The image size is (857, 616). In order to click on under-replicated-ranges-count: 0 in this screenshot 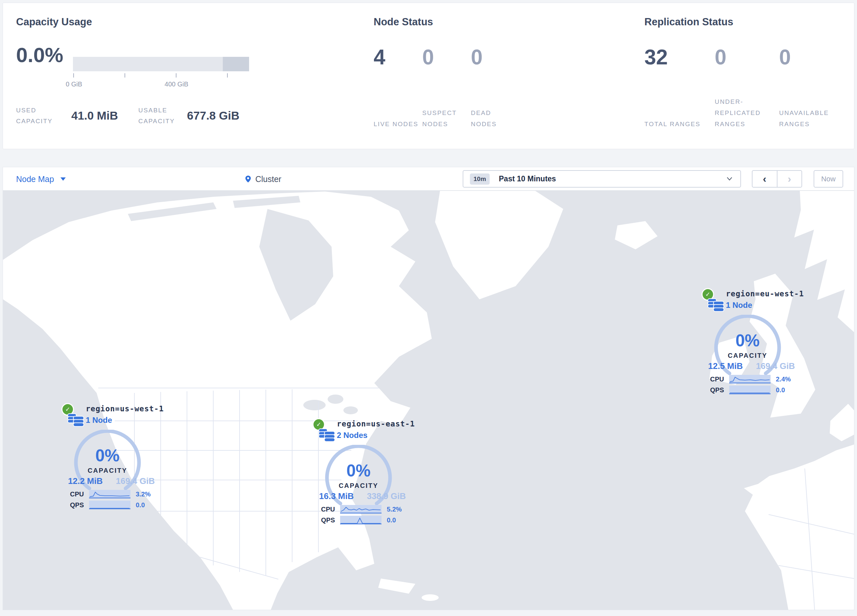, I will do `click(747, 57)`.